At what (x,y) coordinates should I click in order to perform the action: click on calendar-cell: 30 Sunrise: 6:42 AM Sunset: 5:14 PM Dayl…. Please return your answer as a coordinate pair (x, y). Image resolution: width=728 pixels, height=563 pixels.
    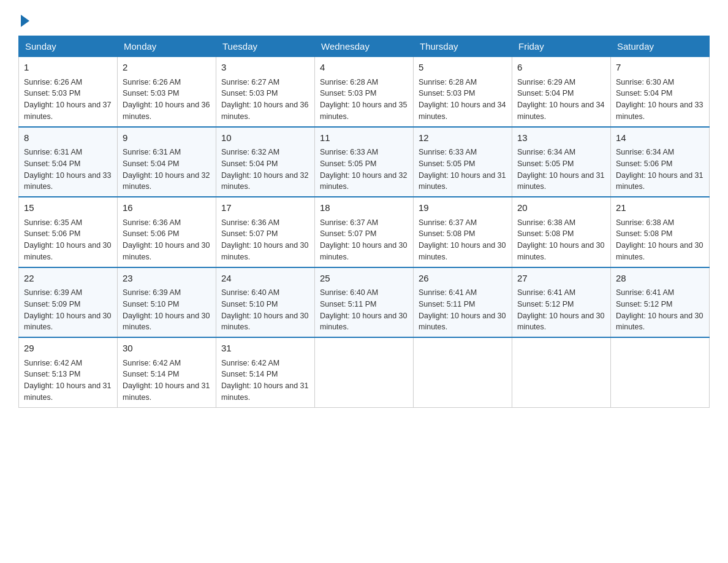
    Looking at the image, I should click on (167, 372).